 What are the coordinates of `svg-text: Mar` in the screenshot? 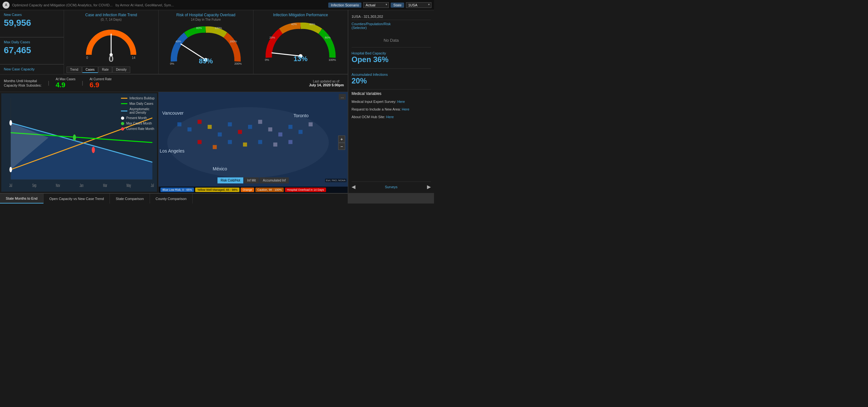 It's located at (105, 185).